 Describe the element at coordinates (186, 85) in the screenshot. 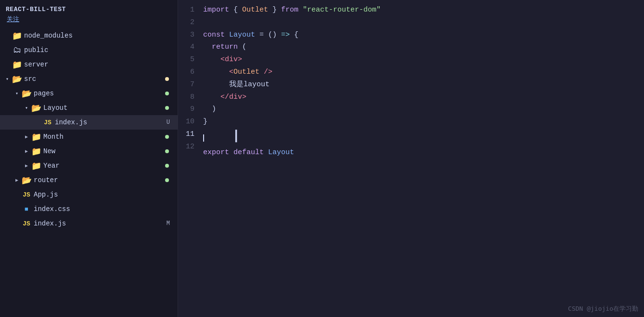

I see `line-num: 7` at that location.